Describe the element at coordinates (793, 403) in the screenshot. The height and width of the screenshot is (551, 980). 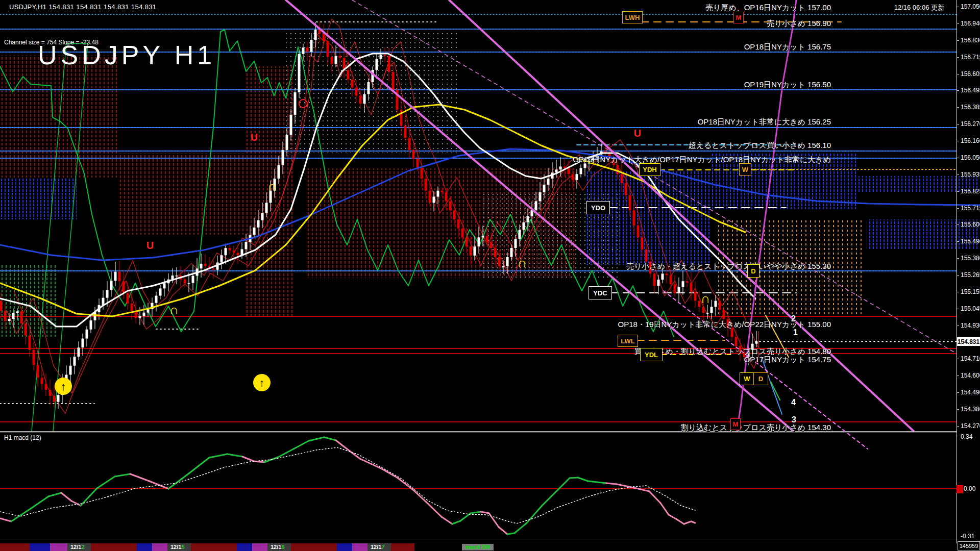
I see `wave-number: 4` at that location.